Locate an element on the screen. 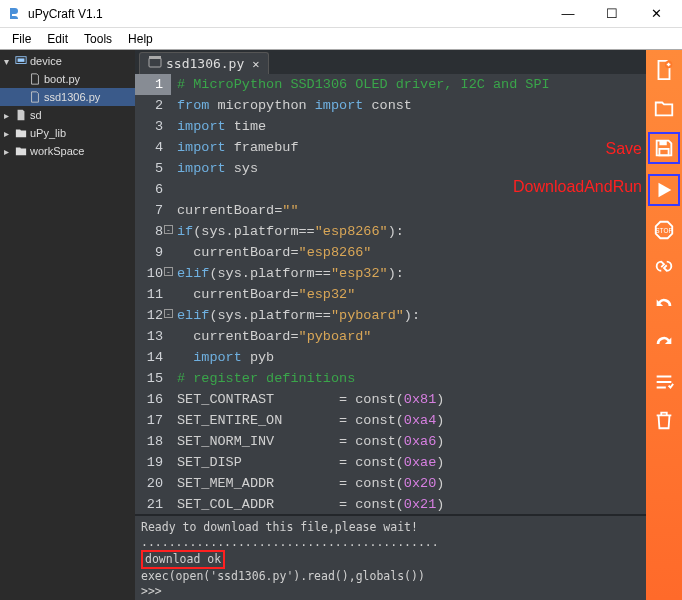  clear-button is located at coordinates (664, 420).